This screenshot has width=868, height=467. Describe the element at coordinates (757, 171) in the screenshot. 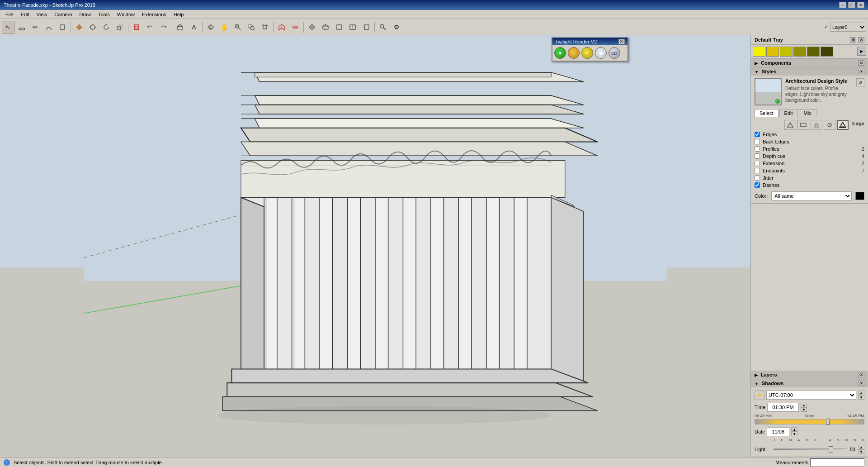

I see `endpoints-checkbox` at that location.